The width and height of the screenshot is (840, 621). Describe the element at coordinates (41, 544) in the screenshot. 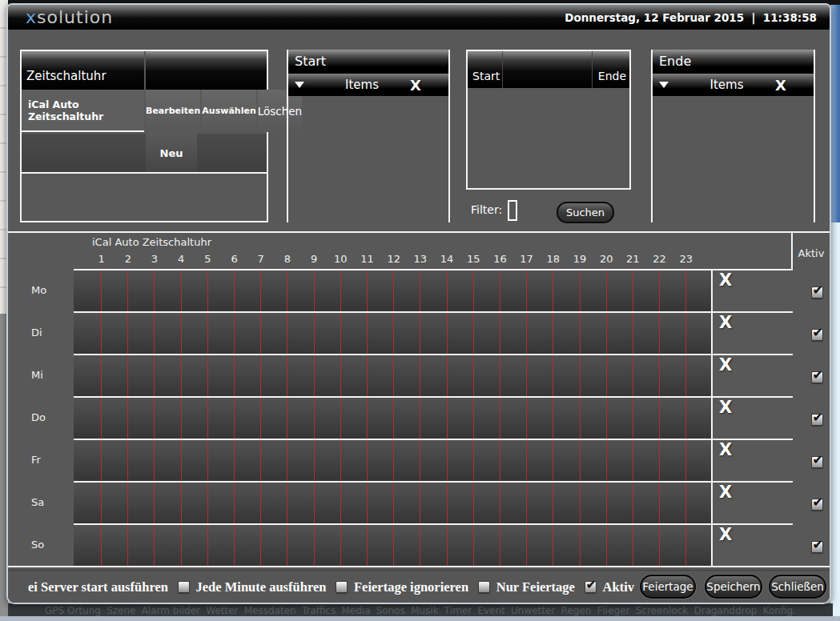

I see `day-label: So` at that location.